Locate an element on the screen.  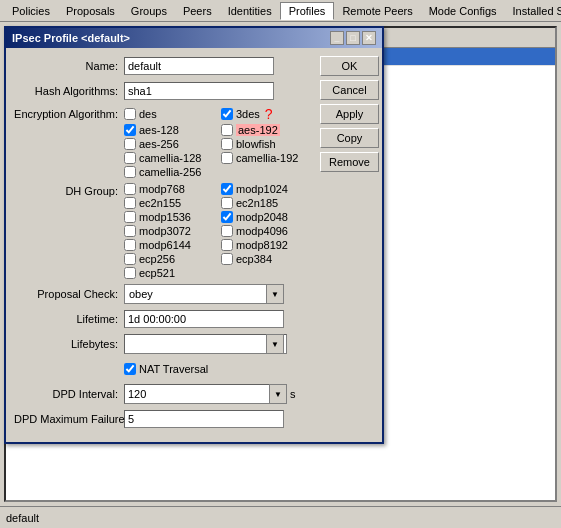
close-button: ✕ is located at coordinates (369, 38).